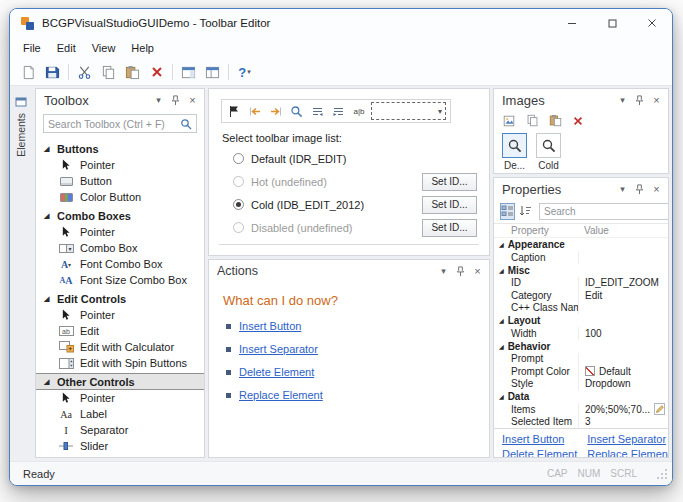 This screenshot has height=502, width=683. What do you see at coordinates (32, 48) in the screenshot?
I see `menu-file: File` at bounding box center [32, 48].